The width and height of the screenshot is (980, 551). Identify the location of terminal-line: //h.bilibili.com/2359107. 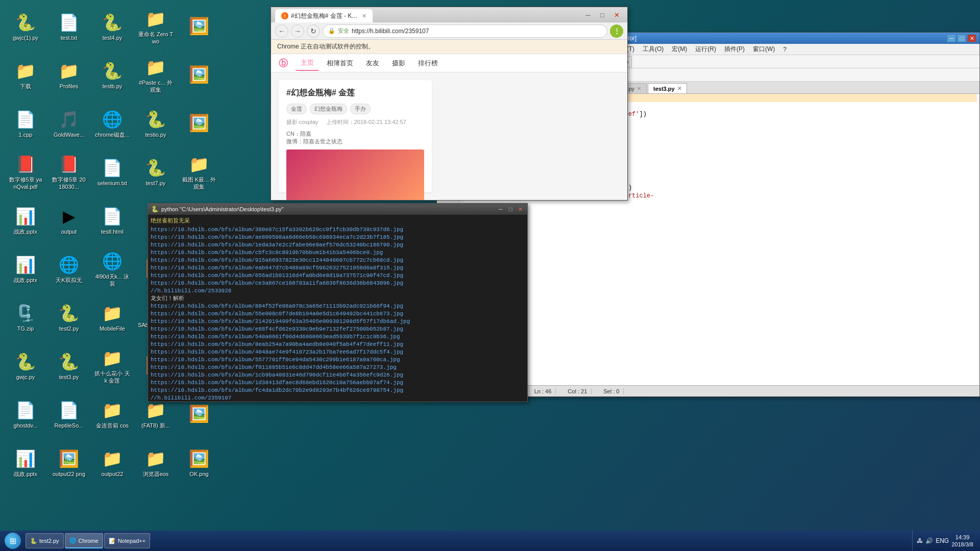
(338, 398).